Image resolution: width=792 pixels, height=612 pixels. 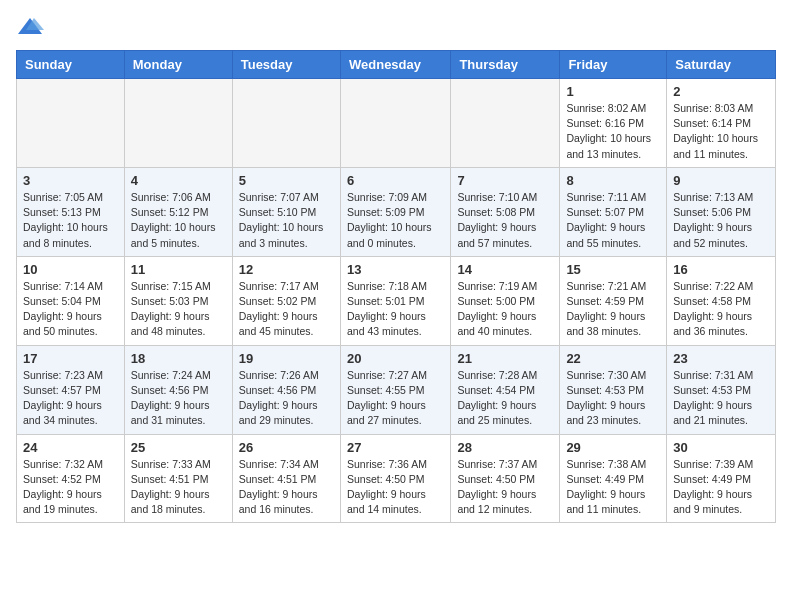 What do you see at coordinates (396, 270) in the screenshot?
I see `day-number: 13` at bounding box center [396, 270].